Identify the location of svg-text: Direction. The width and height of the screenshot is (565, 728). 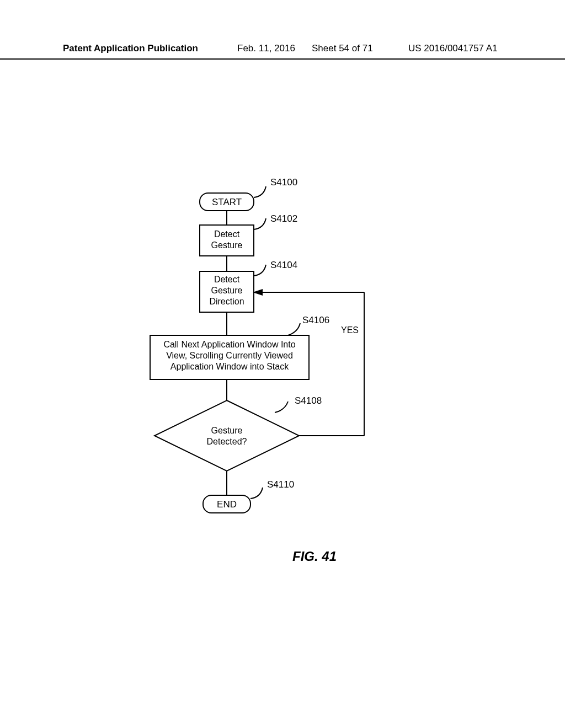
(226, 301).